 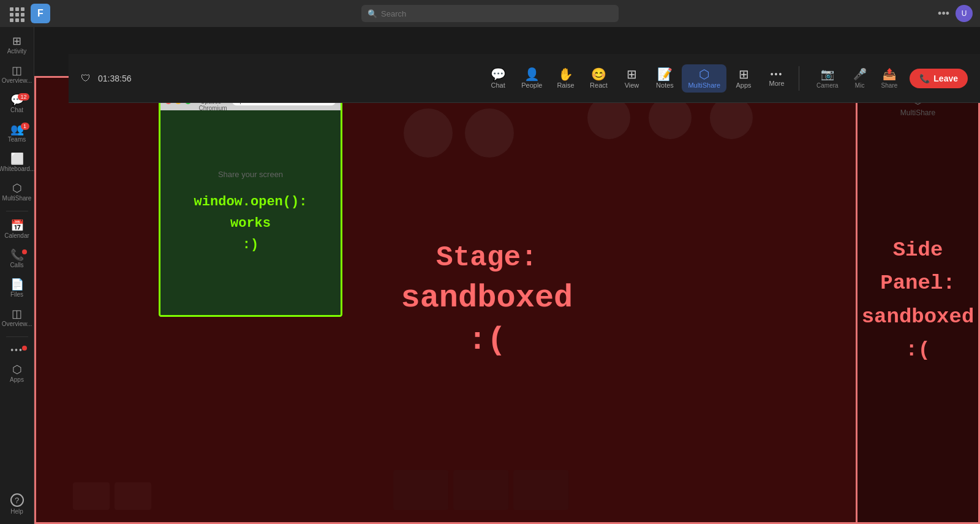 I want to click on sidebar-item-chat: 12 💬 Chat, so click(x=17, y=104).